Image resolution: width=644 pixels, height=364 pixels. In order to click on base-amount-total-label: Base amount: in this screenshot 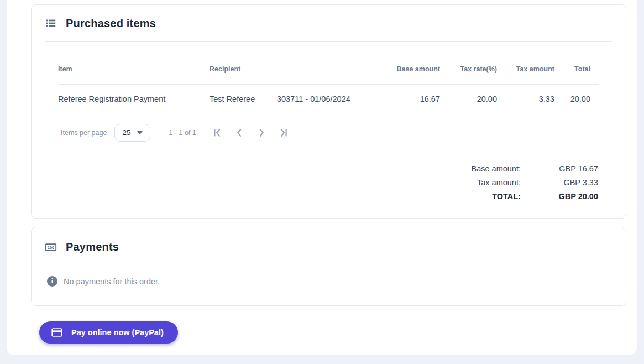, I will do `click(460, 169)`.